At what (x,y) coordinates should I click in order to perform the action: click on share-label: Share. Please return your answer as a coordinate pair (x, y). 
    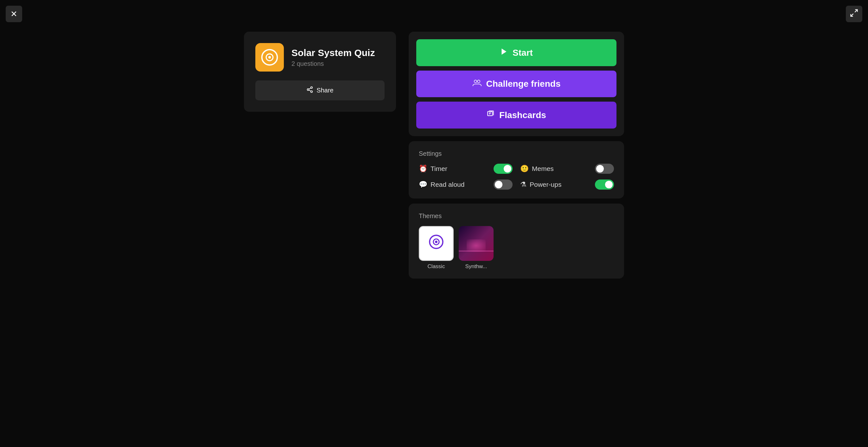
    Looking at the image, I should click on (325, 90).